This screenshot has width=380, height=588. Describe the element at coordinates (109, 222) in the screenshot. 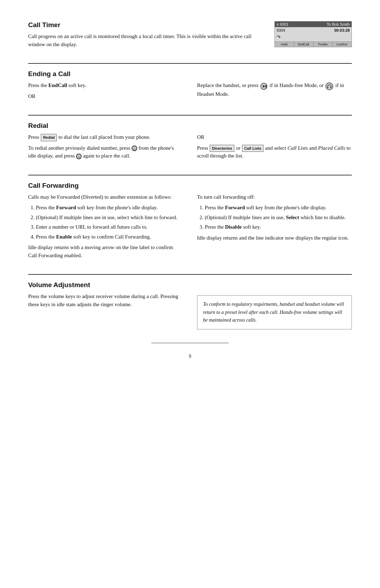

I see `forwarding-left-list: Press the Forward soft key from the phon…` at that location.